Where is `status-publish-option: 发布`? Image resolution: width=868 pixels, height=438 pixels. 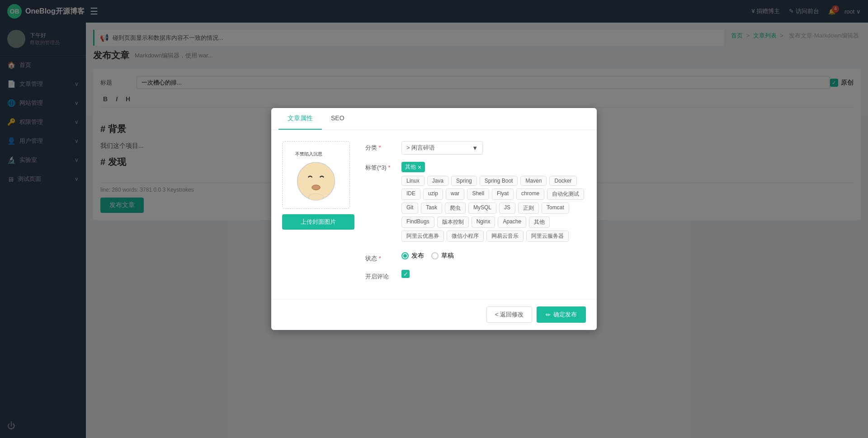
status-publish-option: 发布 is located at coordinates (413, 256).